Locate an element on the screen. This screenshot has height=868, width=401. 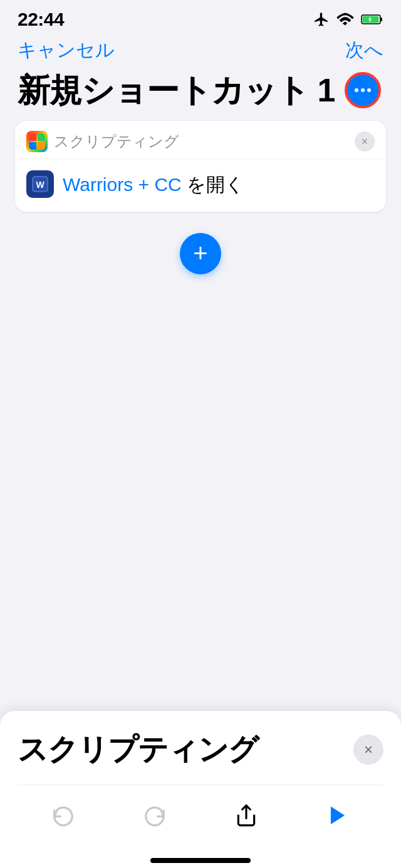
bottom-panel-close-button: × is located at coordinates (368, 750).